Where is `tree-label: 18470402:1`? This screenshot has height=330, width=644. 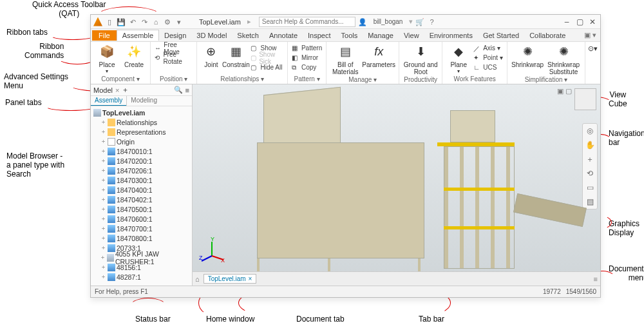 tree-label: 18470402:1 is located at coordinates (134, 200).